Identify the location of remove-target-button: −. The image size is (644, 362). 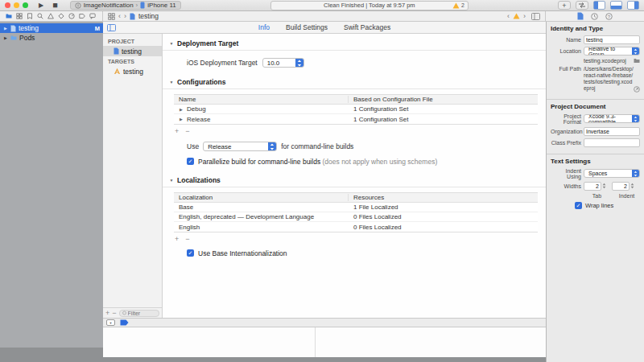
(114, 314).